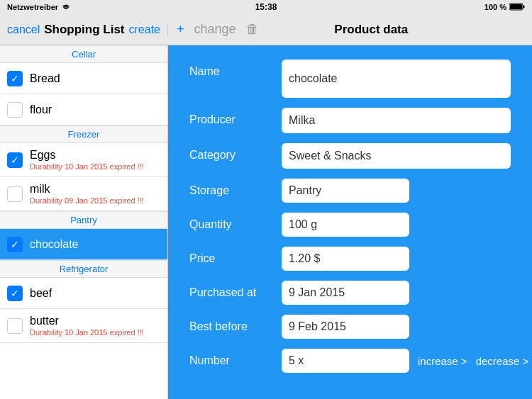 Image resolution: width=532 pixels, height=399 pixels. What do you see at coordinates (41, 293) in the screenshot?
I see `item-text-beef: beef` at bounding box center [41, 293].